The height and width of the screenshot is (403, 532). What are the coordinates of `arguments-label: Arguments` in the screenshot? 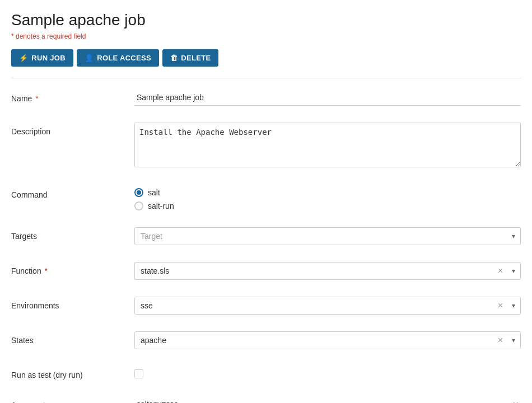 It's located at (73, 400).